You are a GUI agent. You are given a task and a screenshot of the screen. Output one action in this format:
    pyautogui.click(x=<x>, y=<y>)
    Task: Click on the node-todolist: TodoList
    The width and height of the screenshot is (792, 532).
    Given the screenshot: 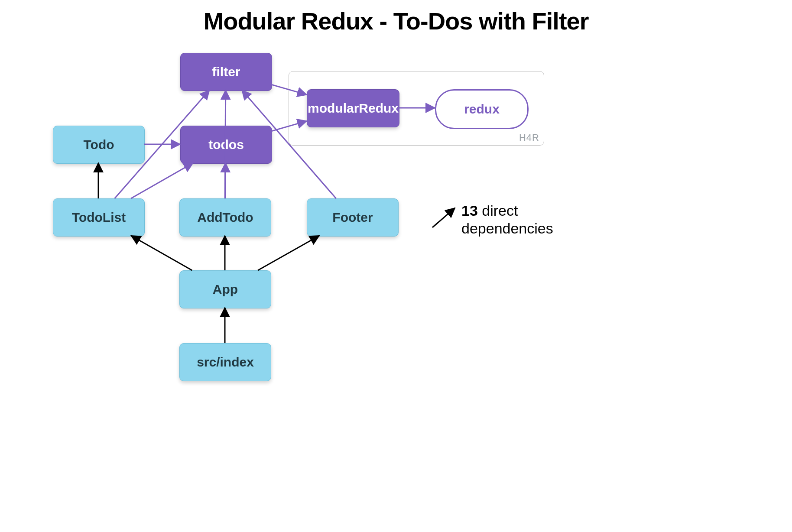 What is the action you would take?
    pyautogui.click(x=99, y=217)
    